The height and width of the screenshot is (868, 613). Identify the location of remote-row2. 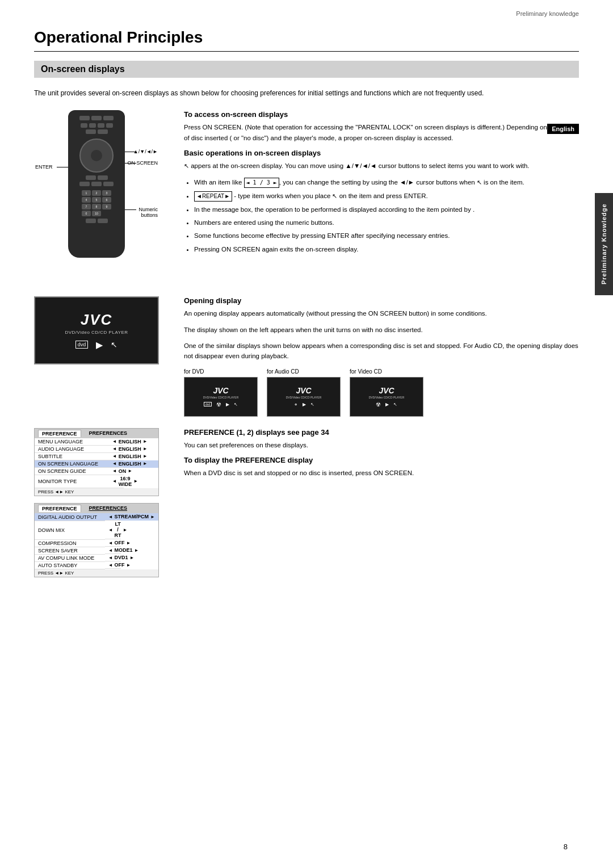
(96, 132).